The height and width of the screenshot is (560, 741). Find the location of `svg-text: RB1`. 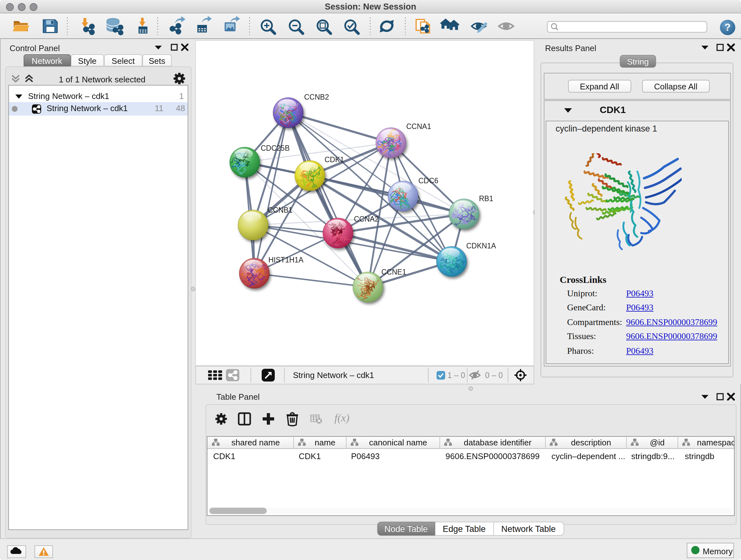

svg-text: RB1 is located at coordinates (486, 198).